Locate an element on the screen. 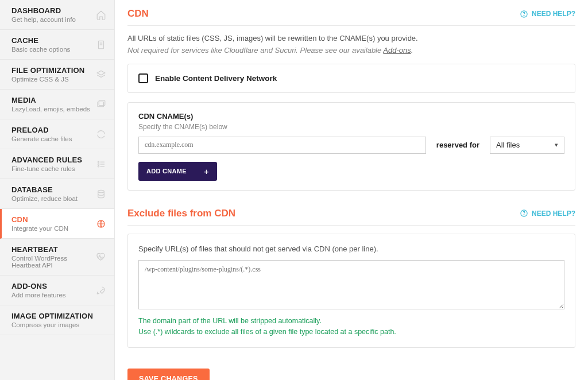 The image size is (588, 380). globe-icon is located at coordinates (101, 224).